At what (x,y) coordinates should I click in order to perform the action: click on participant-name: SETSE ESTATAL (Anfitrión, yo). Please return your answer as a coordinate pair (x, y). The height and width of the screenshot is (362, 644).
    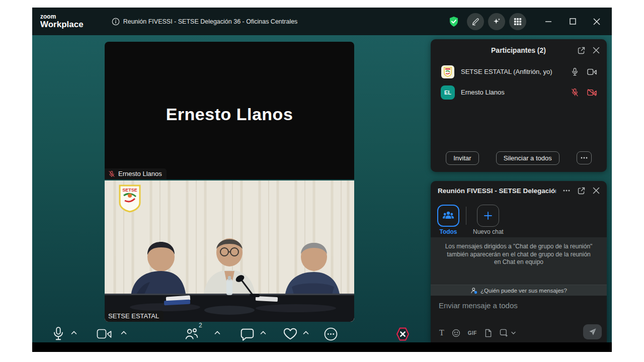
    Looking at the image, I should click on (516, 71).